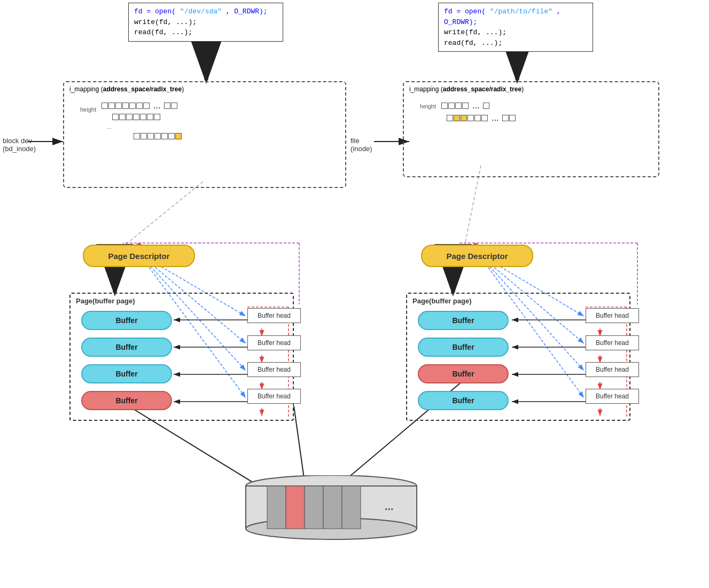 The width and height of the screenshot is (709, 588). Describe the element at coordinates (127, 374) in the screenshot. I see `left-buffer-3: Buffer` at that location.